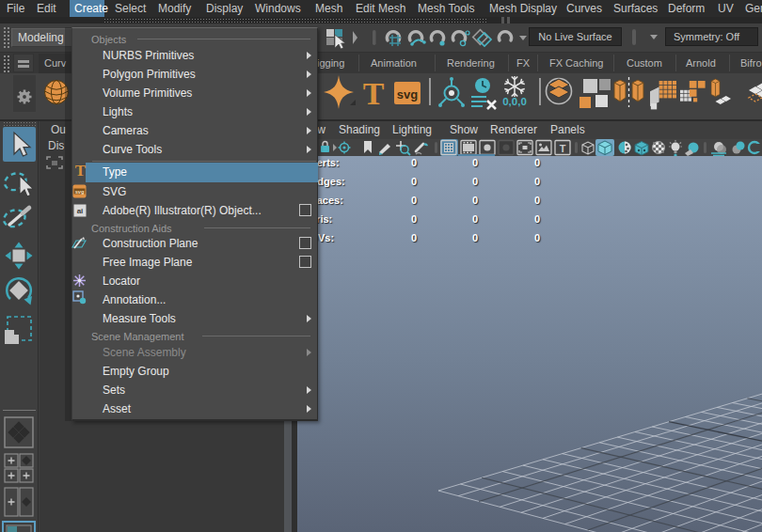 The image size is (762, 532). What do you see at coordinates (515, 102) in the screenshot?
I see `svg-text: 0,0,0` at bounding box center [515, 102].